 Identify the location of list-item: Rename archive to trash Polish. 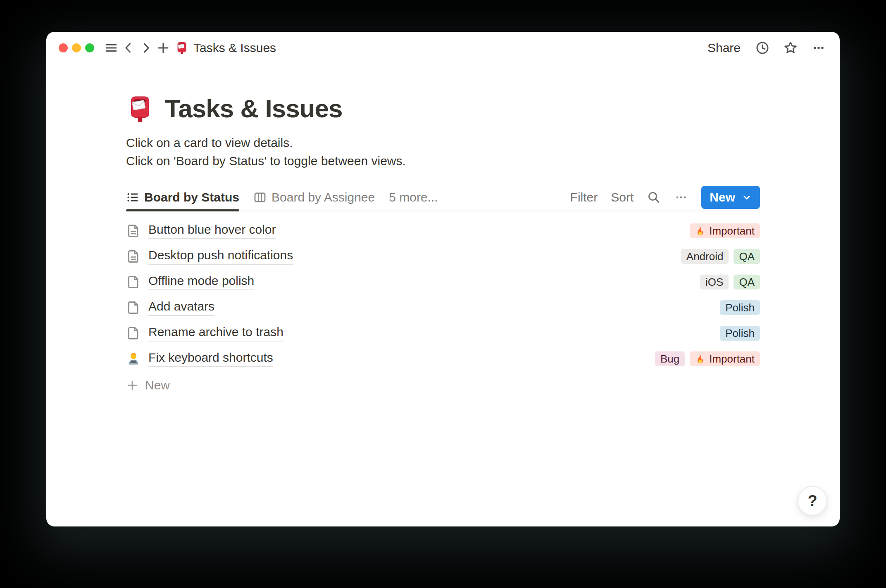
(443, 333).